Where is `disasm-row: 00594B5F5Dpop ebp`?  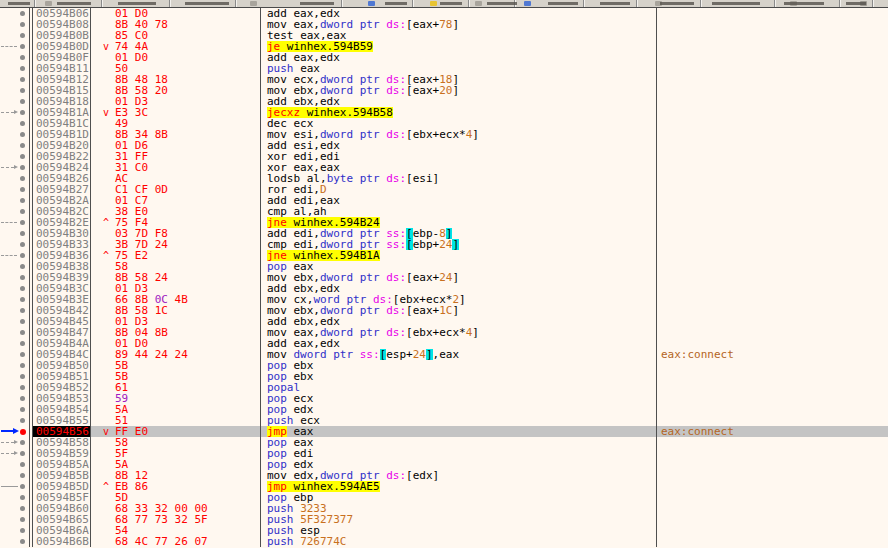
disasm-row: 00594B5F5Dpop ebp is located at coordinates (444, 498).